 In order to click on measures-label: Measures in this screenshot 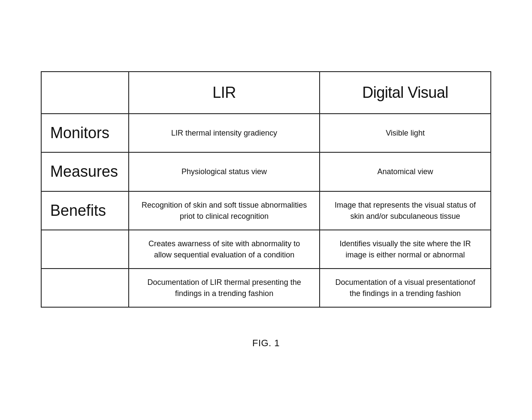, I will do `click(85, 172)`.